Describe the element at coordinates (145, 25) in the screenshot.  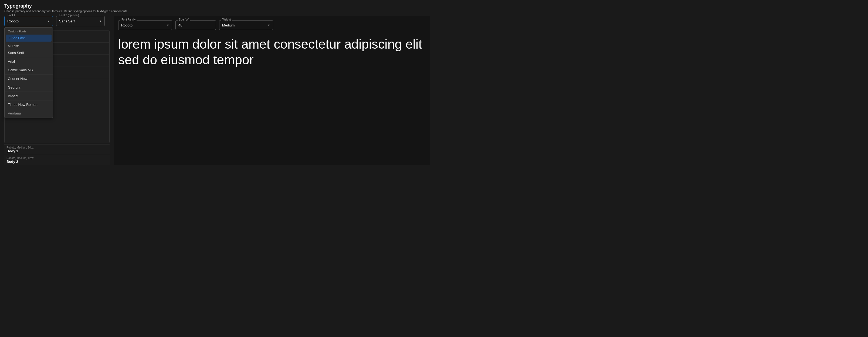
I see `font-family-group: Font Family Roboto ▼` at that location.